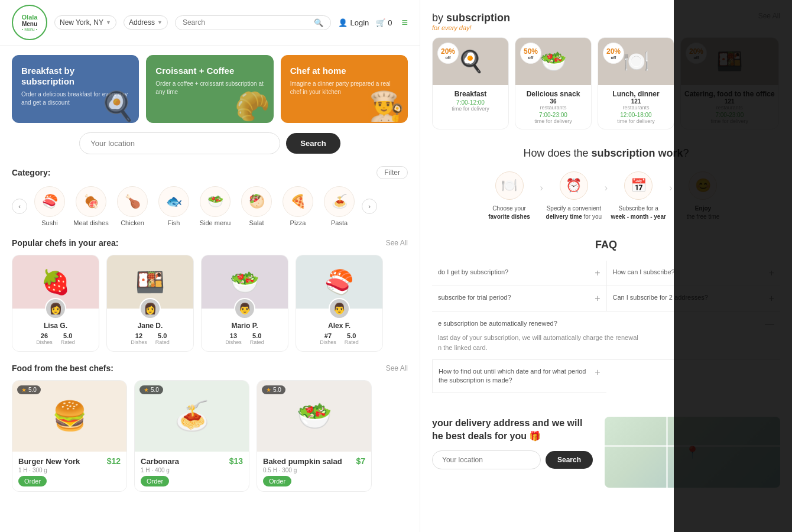 The image size is (792, 532). Describe the element at coordinates (638, 196) in the screenshot. I see `how-step-3: 📅 Subscribe for aweek - month - year` at that location.